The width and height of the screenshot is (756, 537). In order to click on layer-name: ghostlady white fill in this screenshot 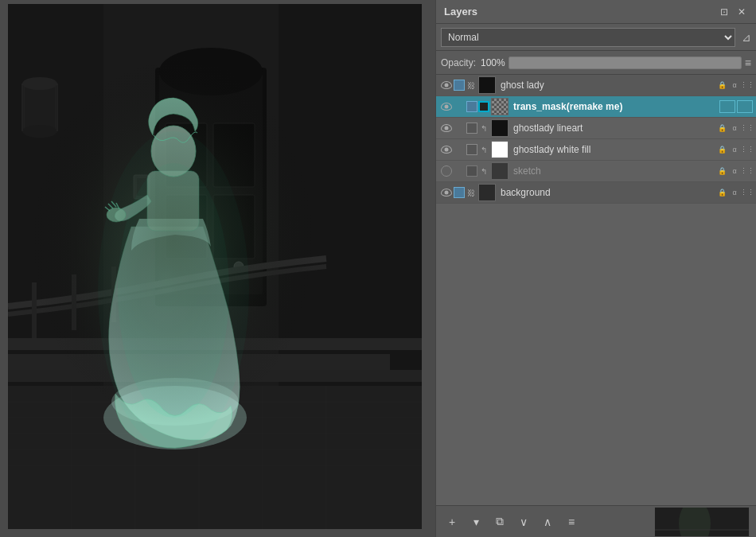, I will do `click(613, 150)`.